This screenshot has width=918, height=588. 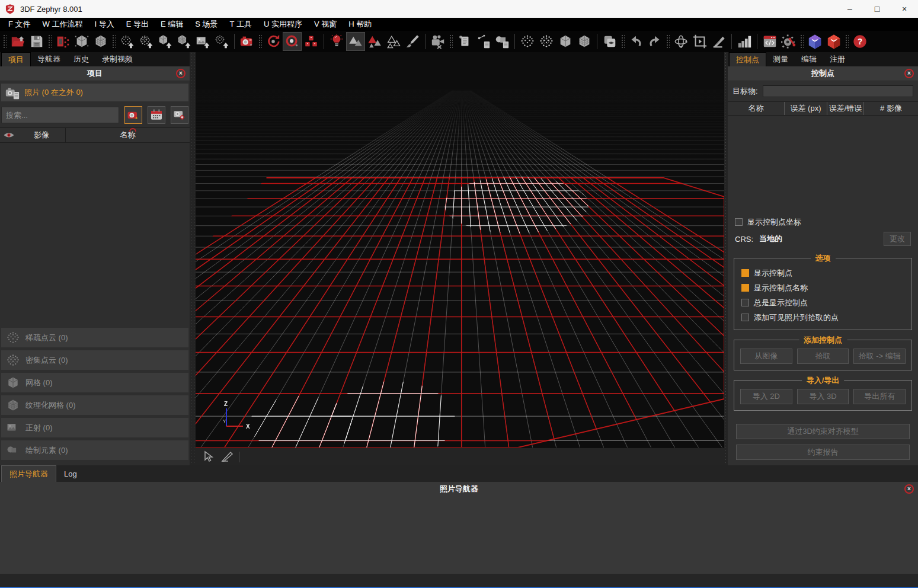 I want to click on measure-tool-icon, so click(x=719, y=41).